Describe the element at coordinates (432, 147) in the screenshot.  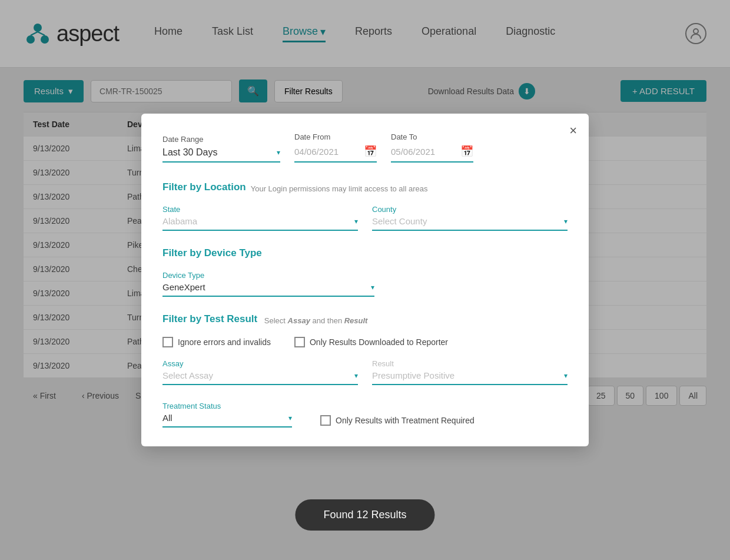
I see `date-to-group: Date To 05/06/2021 📅` at that location.